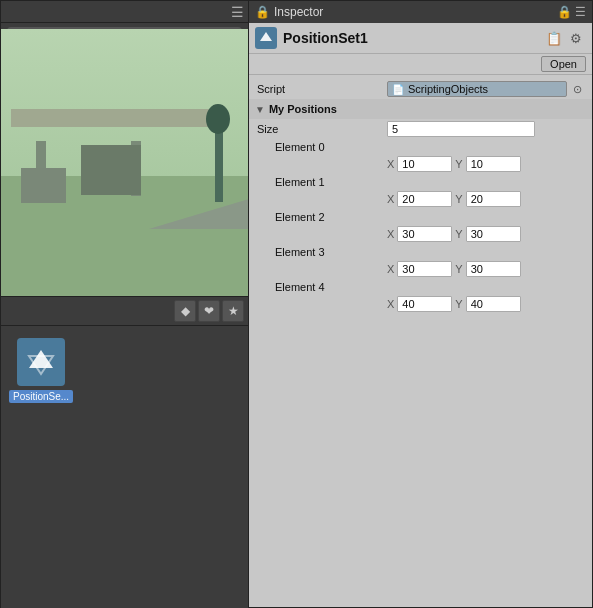  What do you see at coordinates (486, 304) in the screenshot?
I see `element-4-values: X Y` at bounding box center [486, 304].